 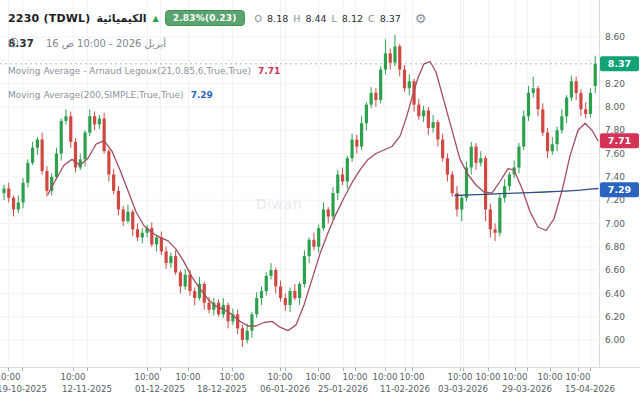 I want to click on gear-icon: ⚙, so click(x=421, y=18).